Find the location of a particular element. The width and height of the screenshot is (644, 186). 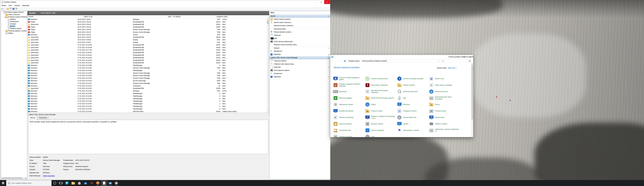

refresh-icon: ↻ is located at coordinates (443, 61).